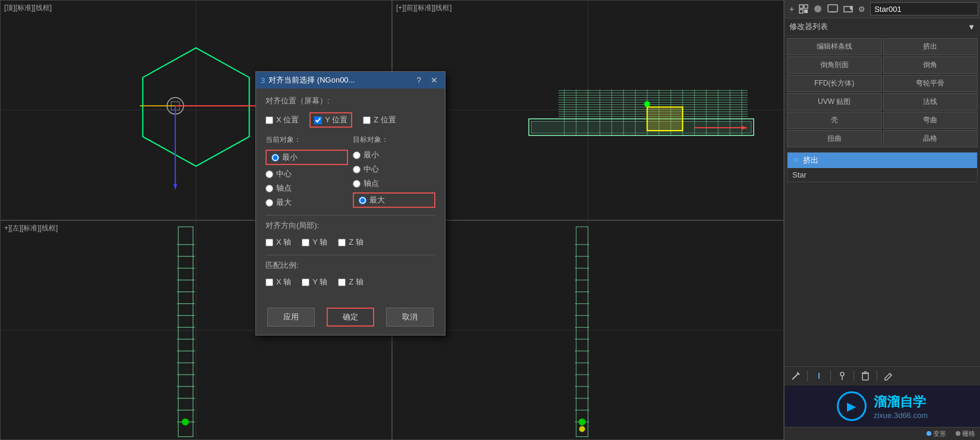  I want to click on scale-y-item: Y 轴, so click(315, 282).